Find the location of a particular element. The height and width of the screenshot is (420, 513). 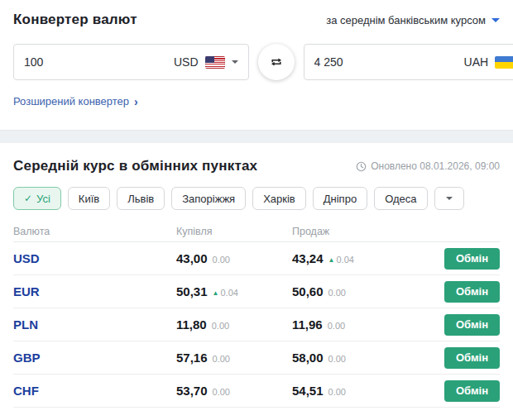

city-filter-chip: Дніпро is located at coordinates (340, 198).